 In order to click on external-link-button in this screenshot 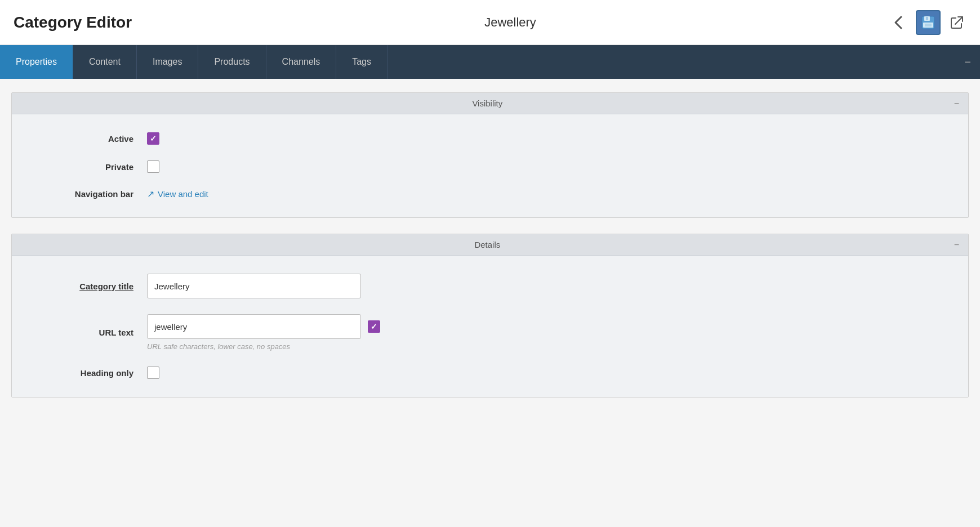, I will do `click(957, 23)`.